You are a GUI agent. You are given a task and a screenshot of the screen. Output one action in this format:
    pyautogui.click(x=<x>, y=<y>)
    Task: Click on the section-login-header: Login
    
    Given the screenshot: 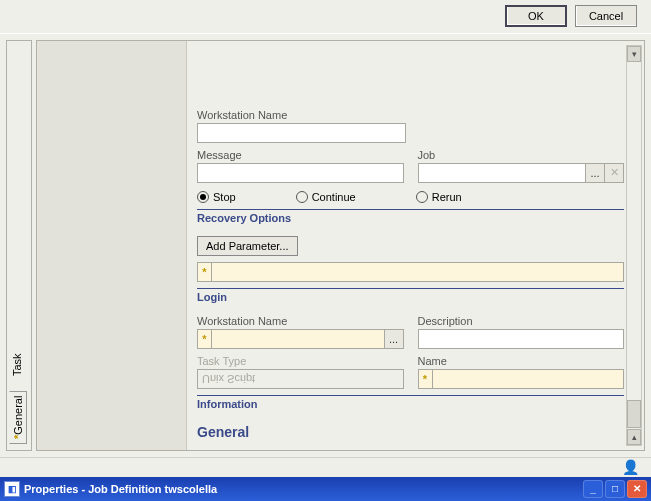 What is the action you would take?
    pyautogui.click(x=410, y=296)
    